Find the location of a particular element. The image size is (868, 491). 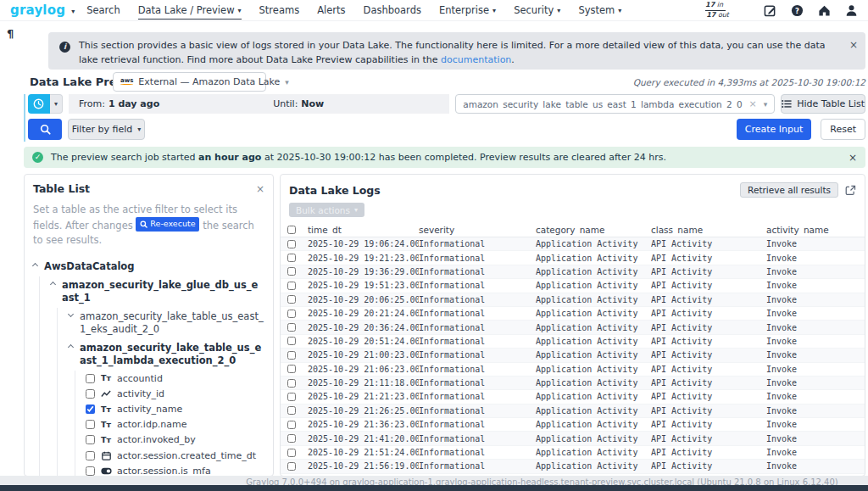

create-input-button: Create Input is located at coordinates (775, 129).